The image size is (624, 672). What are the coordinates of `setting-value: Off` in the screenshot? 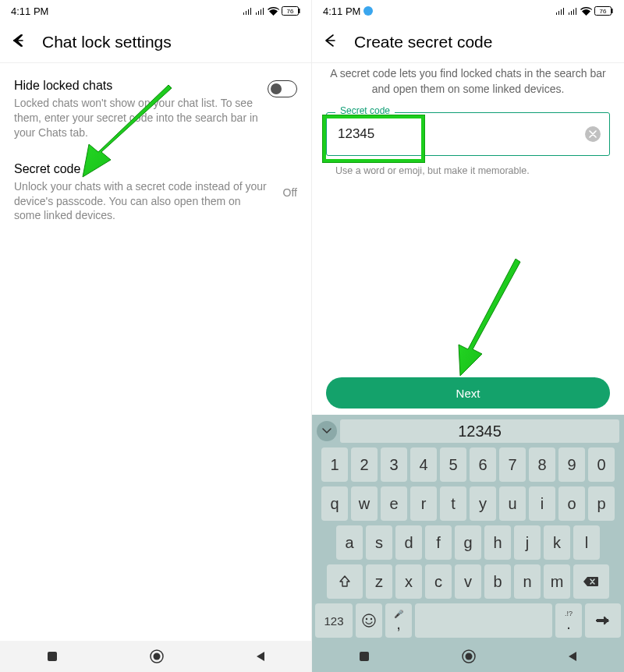 It's located at (286, 193).